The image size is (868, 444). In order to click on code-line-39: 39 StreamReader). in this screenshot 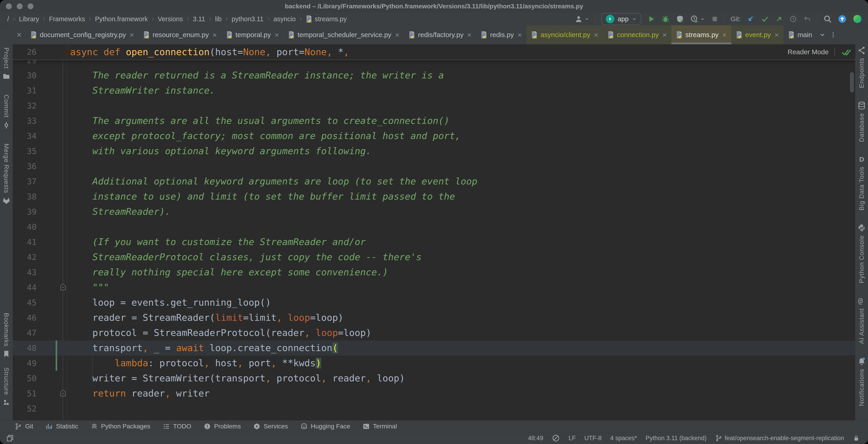, I will do `click(434, 212)`.